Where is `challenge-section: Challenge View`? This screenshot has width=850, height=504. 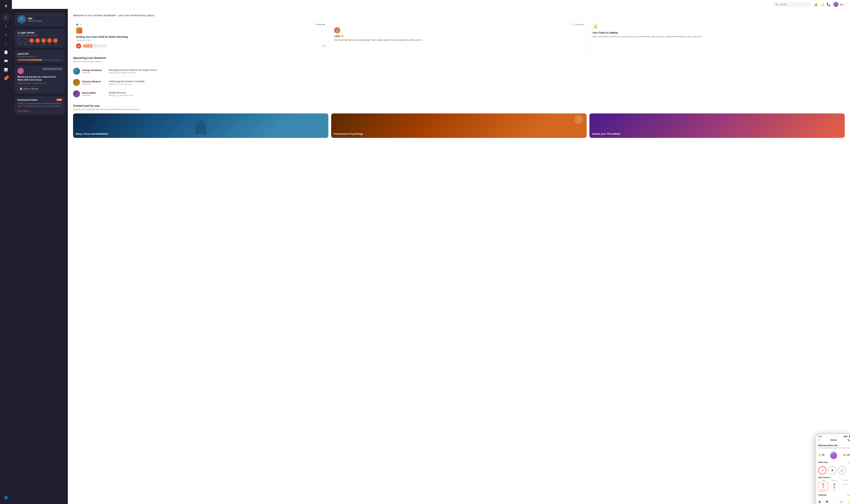 challenge-section: Challenge View is located at coordinates (834, 495).